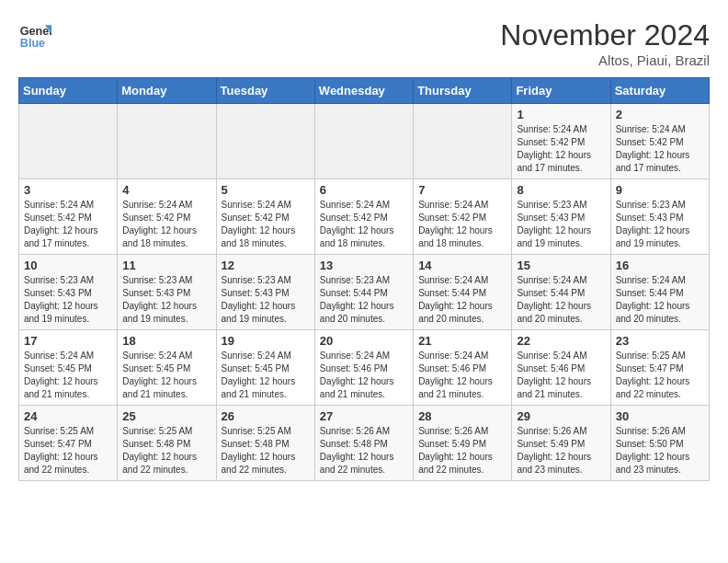  What do you see at coordinates (561, 114) in the screenshot?
I see `day-number: 1` at bounding box center [561, 114].